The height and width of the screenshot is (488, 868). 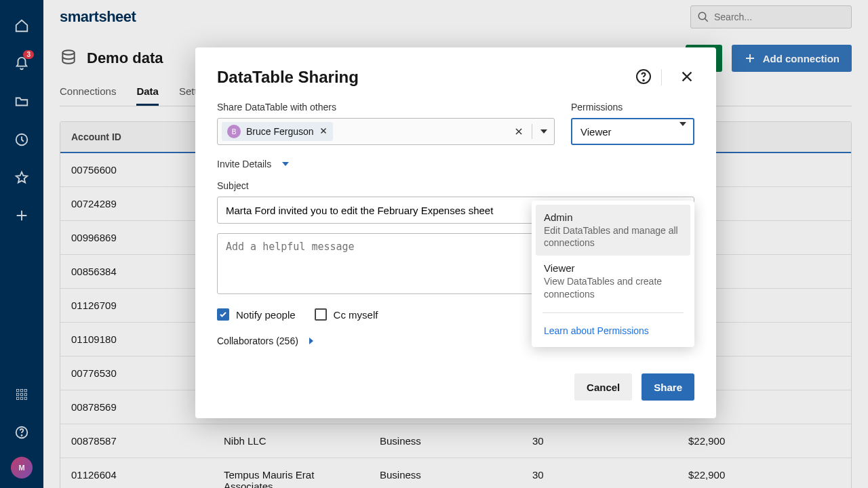 I want to click on permissions-dropdown: Admin Edit DataTables and manage all con…, so click(x=613, y=274).